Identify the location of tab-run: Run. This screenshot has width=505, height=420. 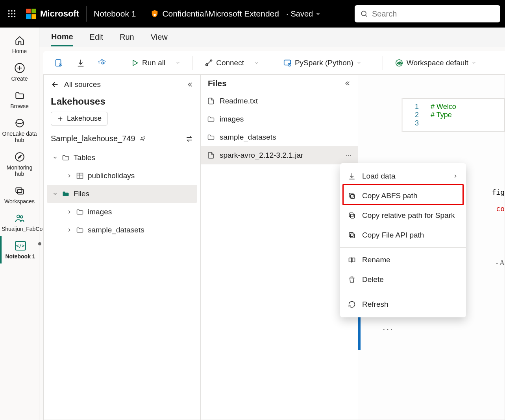
(127, 37).